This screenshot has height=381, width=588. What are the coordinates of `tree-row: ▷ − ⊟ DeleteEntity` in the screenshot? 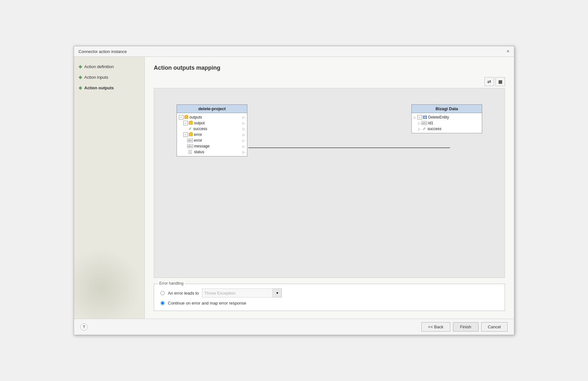 It's located at (447, 117).